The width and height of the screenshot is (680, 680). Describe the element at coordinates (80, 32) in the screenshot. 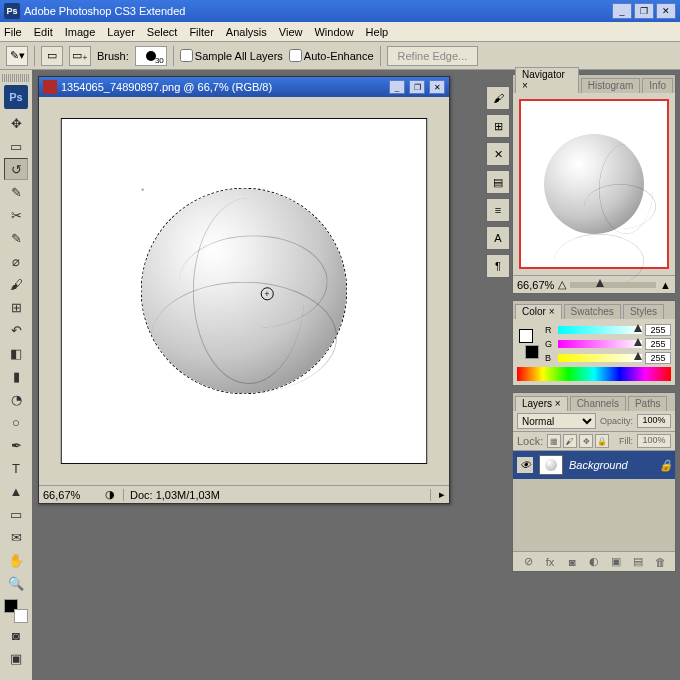

I see `menu-image: Image` at that location.